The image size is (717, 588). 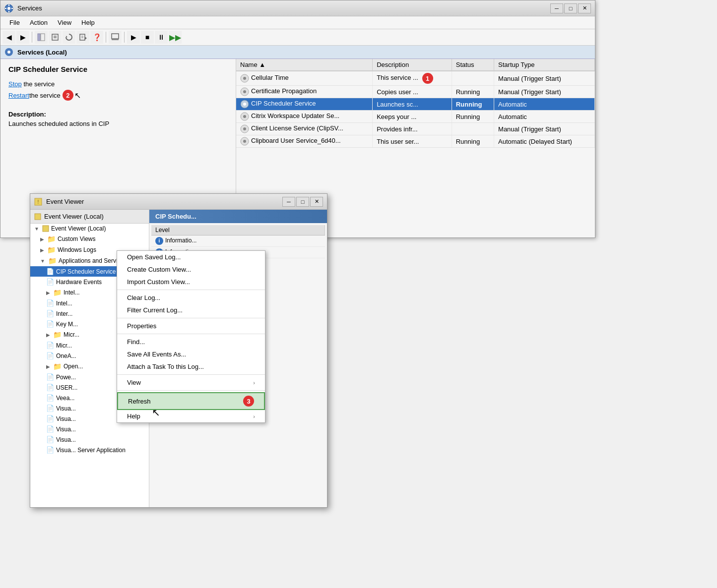 I want to click on cell-startup: Automatic, so click(x=545, y=117).